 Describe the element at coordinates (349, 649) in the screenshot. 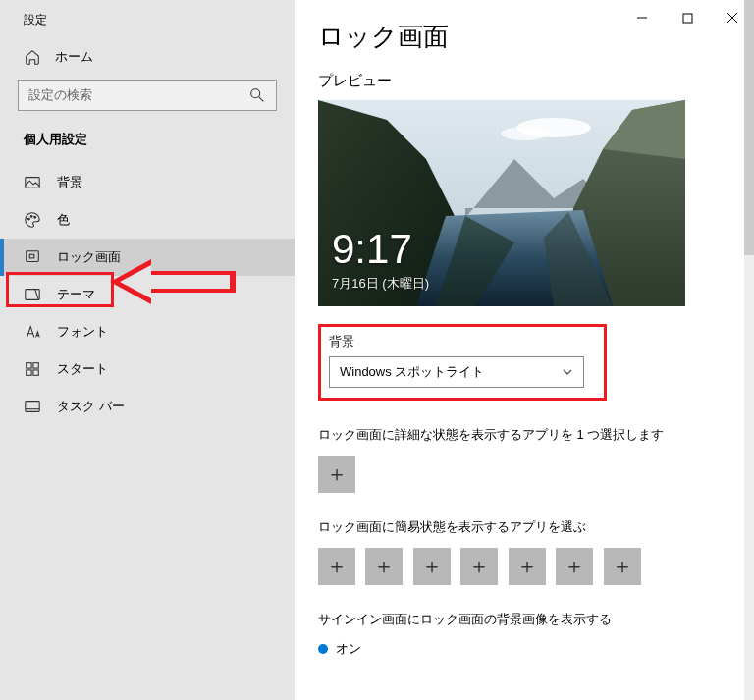

I see `toggle-state: オン` at that location.